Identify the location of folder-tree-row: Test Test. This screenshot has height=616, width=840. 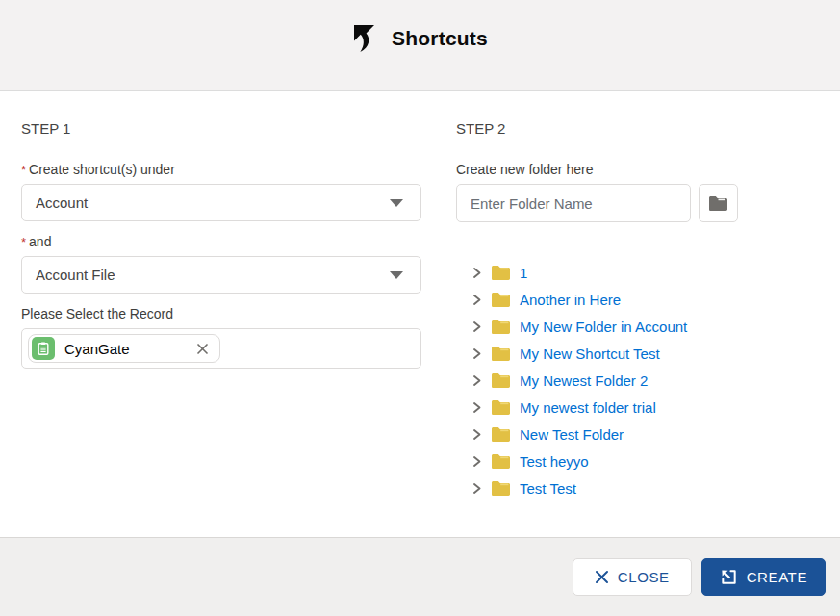
(645, 488).